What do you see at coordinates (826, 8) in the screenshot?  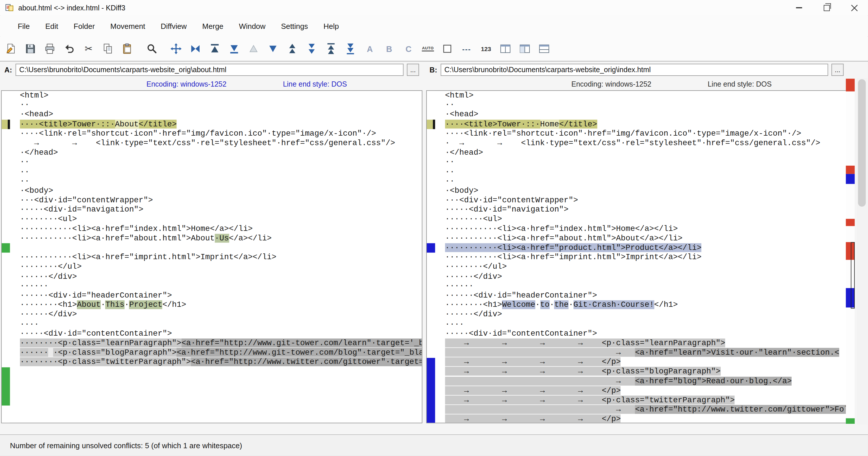 I see `restore-icon` at bounding box center [826, 8].